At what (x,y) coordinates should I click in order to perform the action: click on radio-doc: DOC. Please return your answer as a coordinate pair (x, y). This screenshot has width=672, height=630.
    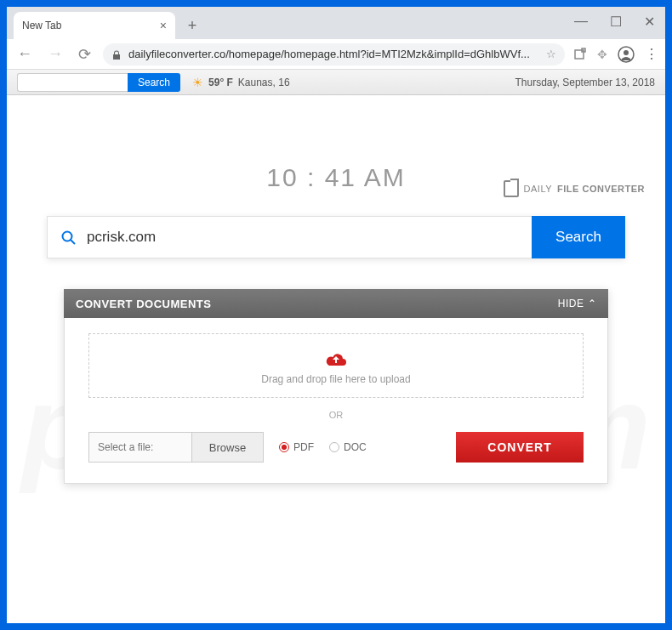
    Looking at the image, I should click on (348, 447).